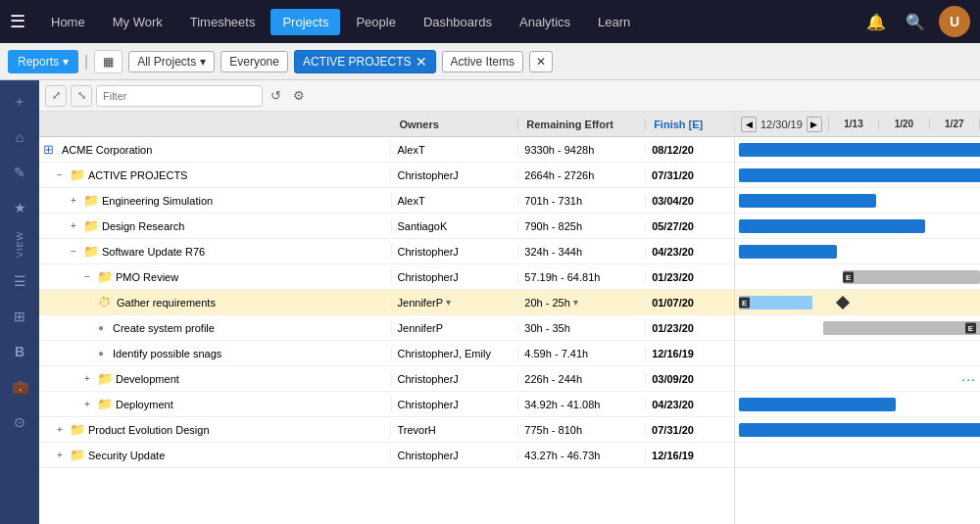  Describe the element at coordinates (108, 62) in the screenshot. I see `filter-icon: ▦` at that location.